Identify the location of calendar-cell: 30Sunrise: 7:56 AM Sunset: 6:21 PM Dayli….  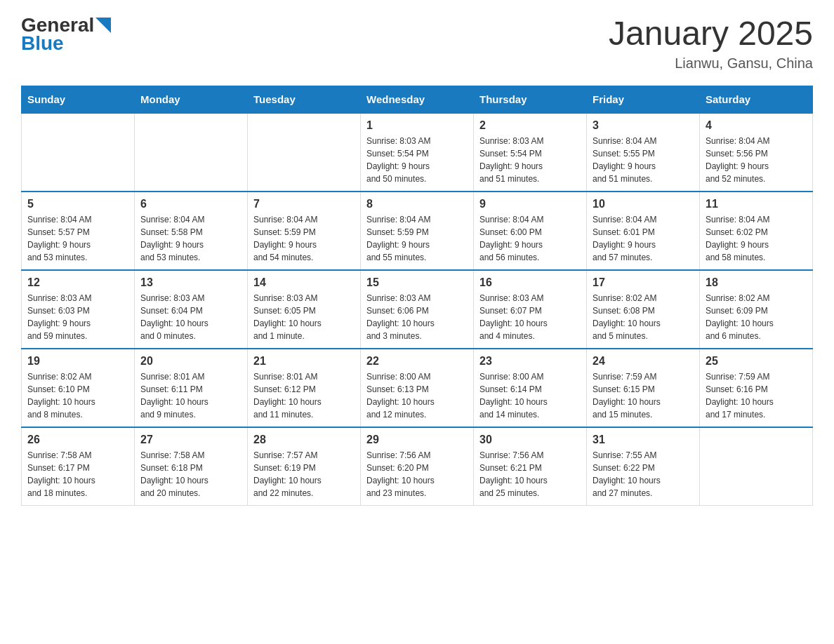
(531, 467).